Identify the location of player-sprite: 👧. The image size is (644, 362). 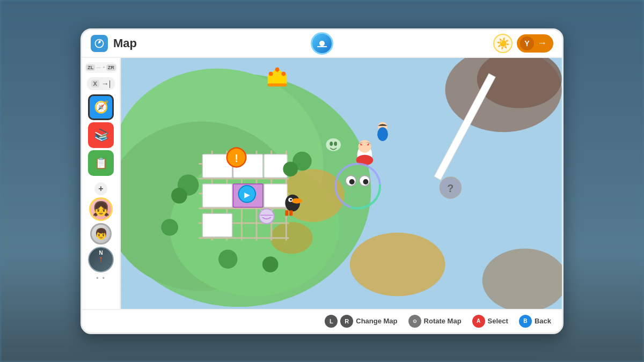
(101, 209).